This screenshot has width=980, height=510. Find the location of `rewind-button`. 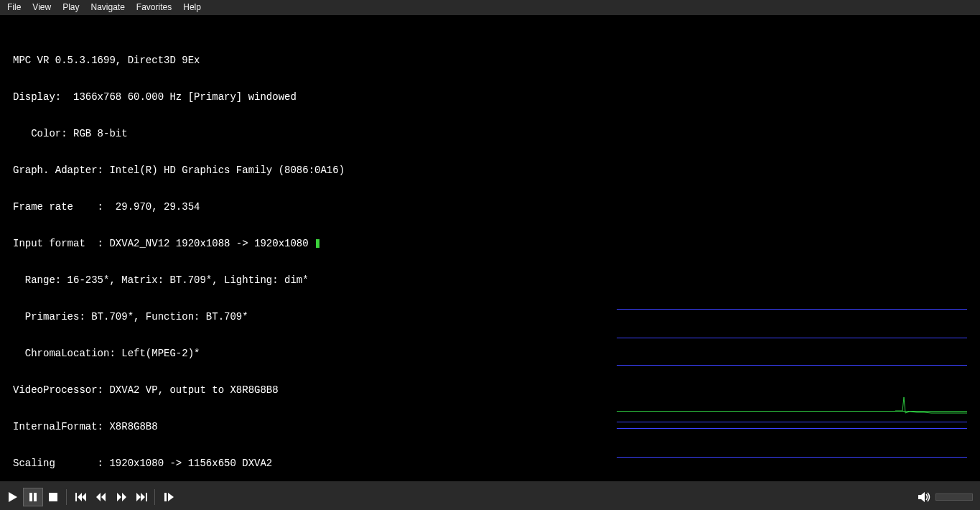

rewind-button is located at coordinates (101, 497).